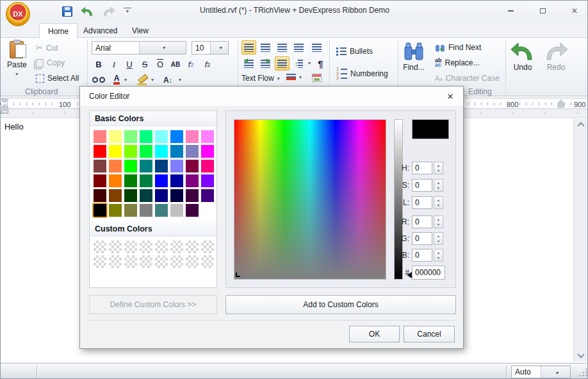 This screenshot has height=379, width=588. Describe the element at coordinates (374, 334) in the screenshot. I see `ok-button: OK` at that location.